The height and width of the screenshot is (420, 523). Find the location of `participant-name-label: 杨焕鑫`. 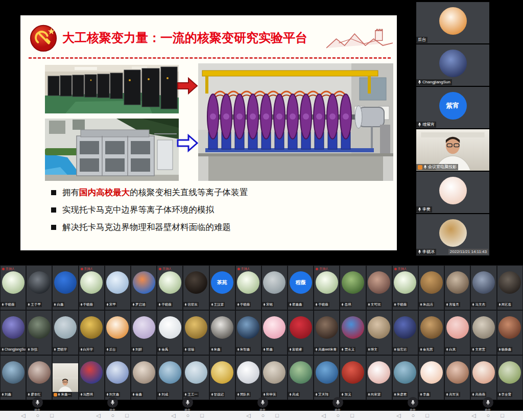

participant-name-label: 杨焕鑫 is located at coordinates (505, 349).